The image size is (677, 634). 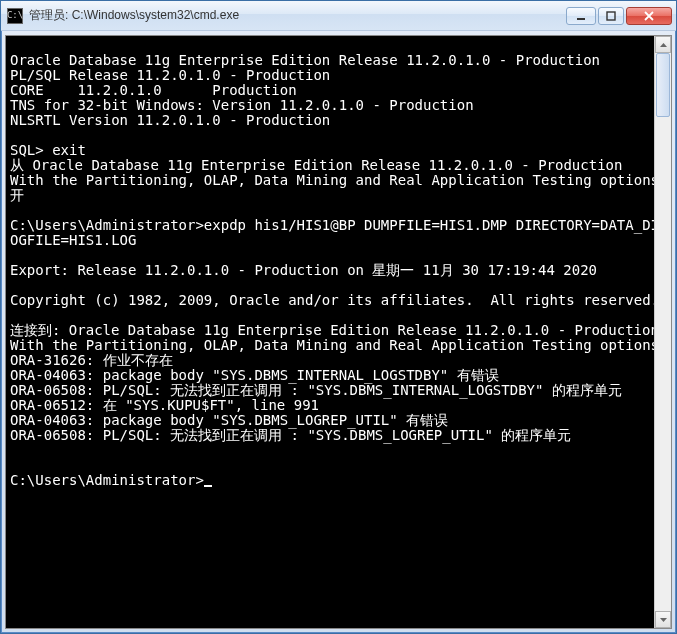 What do you see at coordinates (663, 332) in the screenshot?
I see `scroll-track` at bounding box center [663, 332].